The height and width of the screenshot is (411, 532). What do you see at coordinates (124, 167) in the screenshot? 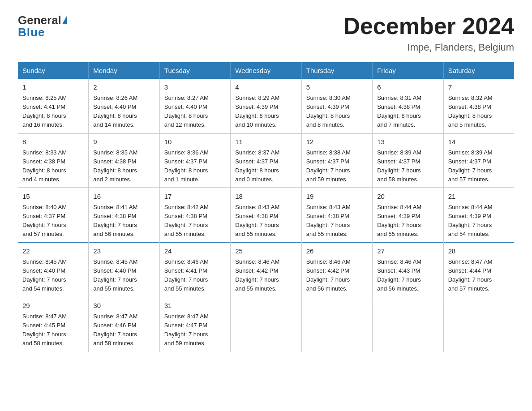
I see `day-info: Sunrise: 8:35 AM Sunset: 4:38 PM Dayligh…` at bounding box center [124, 167].